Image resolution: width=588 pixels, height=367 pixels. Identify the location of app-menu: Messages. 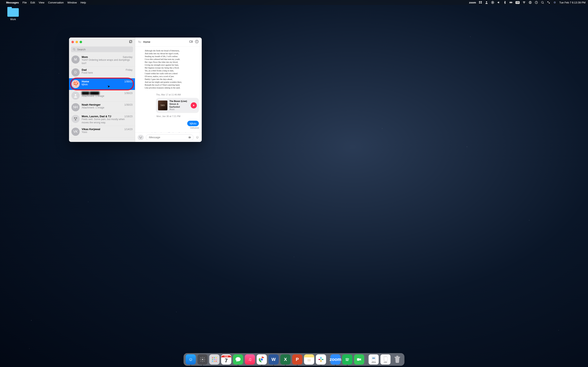
(12, 2).